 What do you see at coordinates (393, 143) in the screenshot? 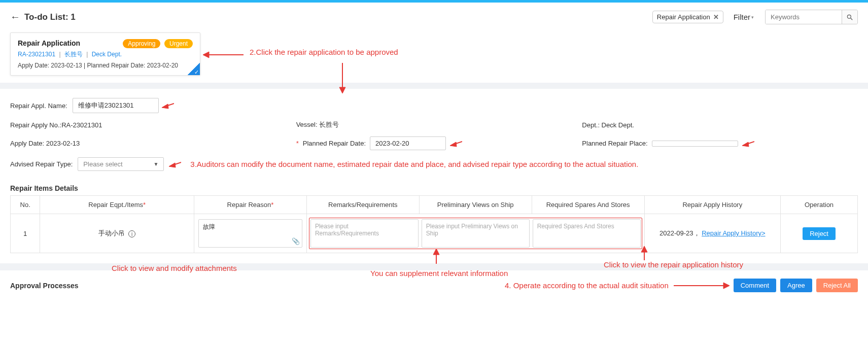
I see `planned-date-value: 2023-02-20` at bounding box center [393, 143].